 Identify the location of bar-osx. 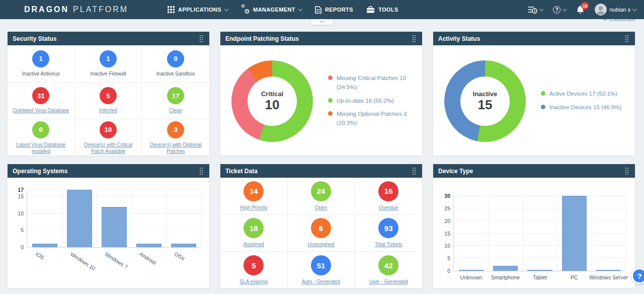
(184, 246).